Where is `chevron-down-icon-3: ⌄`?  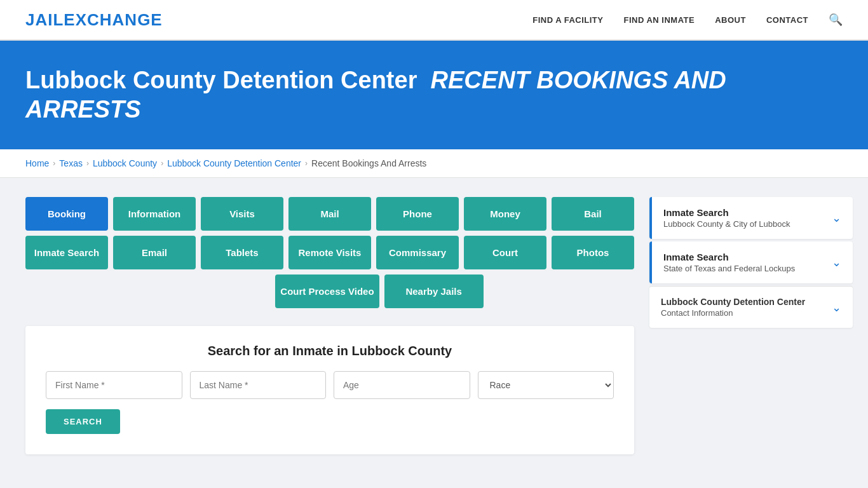 chevron-down-icon-3: ⌄ is located at coordinates (836, 308).